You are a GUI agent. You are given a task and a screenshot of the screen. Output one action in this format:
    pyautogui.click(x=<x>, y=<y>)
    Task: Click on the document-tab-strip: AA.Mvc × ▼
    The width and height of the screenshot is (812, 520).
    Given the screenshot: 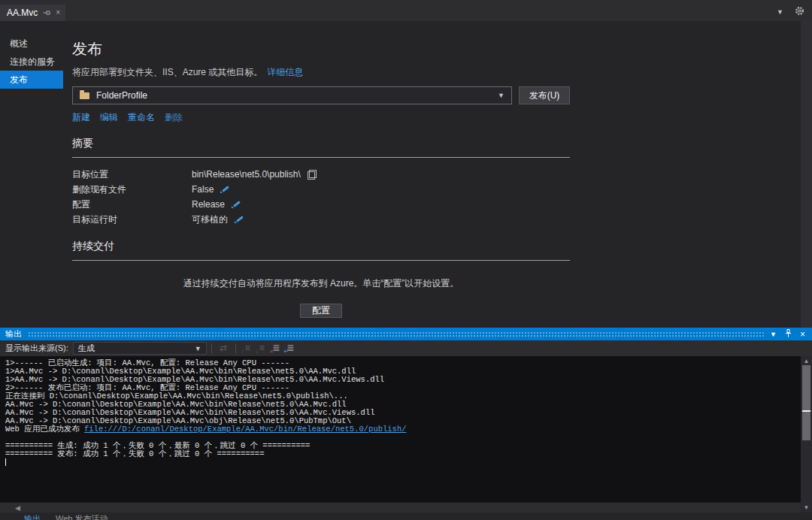 What is the action you would take?
    pyautogui.click(x=406, y=11)
    